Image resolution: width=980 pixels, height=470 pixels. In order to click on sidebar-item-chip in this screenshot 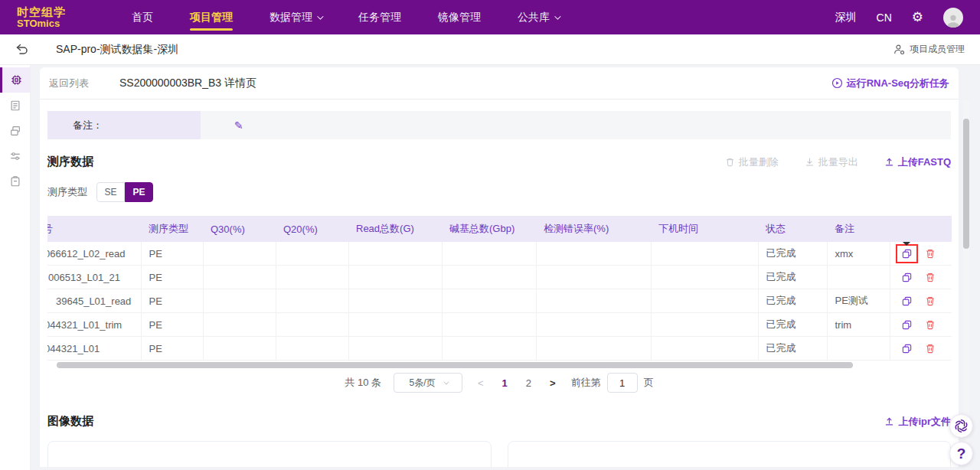, I will do `click(15, 80)`.